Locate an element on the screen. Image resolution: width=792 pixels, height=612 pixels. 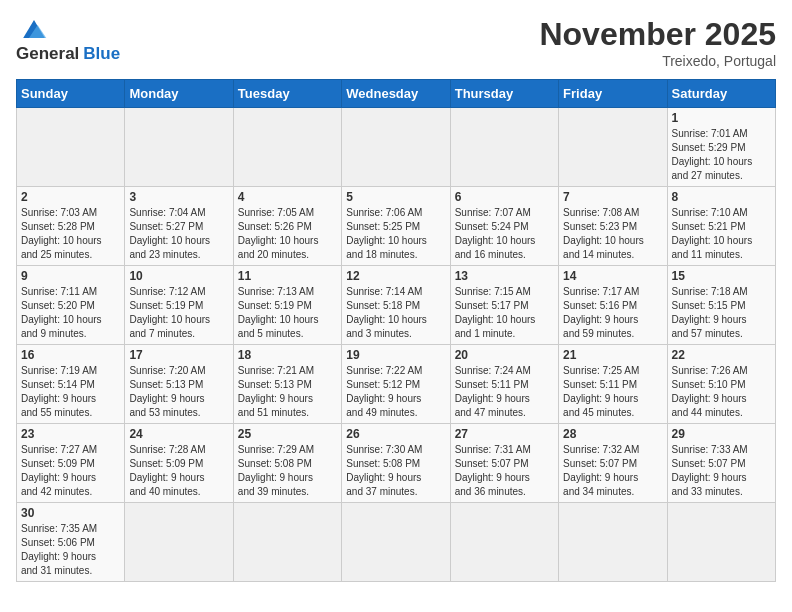
day-number: 5 is located at coordinates (396, 197).